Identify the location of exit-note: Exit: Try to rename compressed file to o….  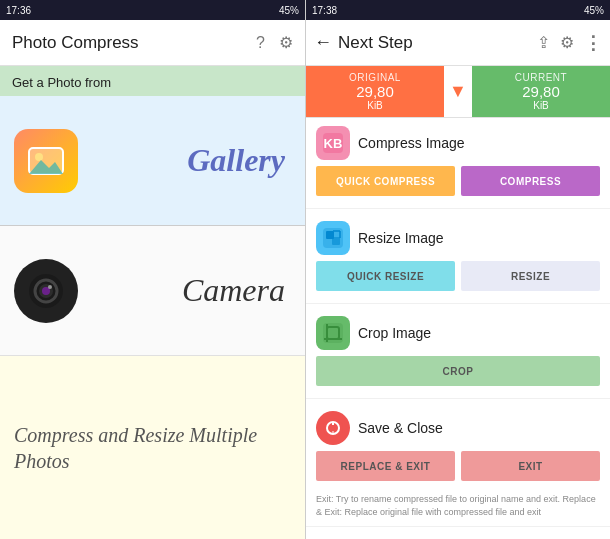
(458, 506).